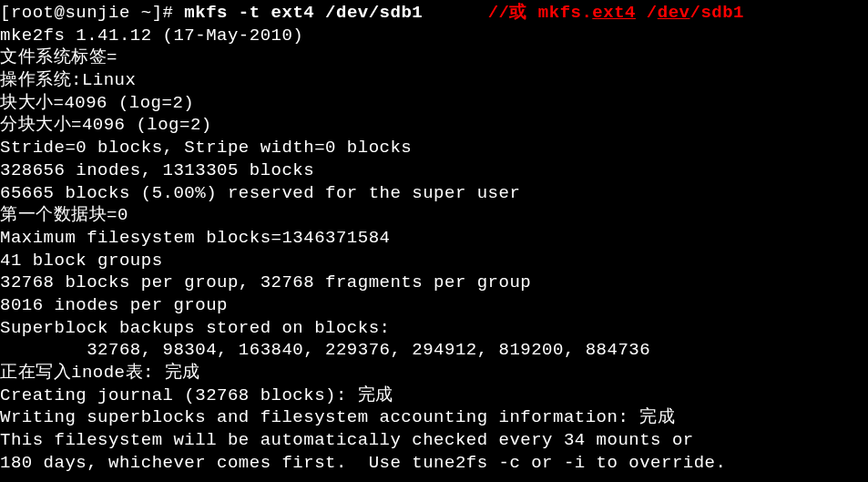 This screenshot has width=868, height=482. I want to click on spacer, so click(455, 13).